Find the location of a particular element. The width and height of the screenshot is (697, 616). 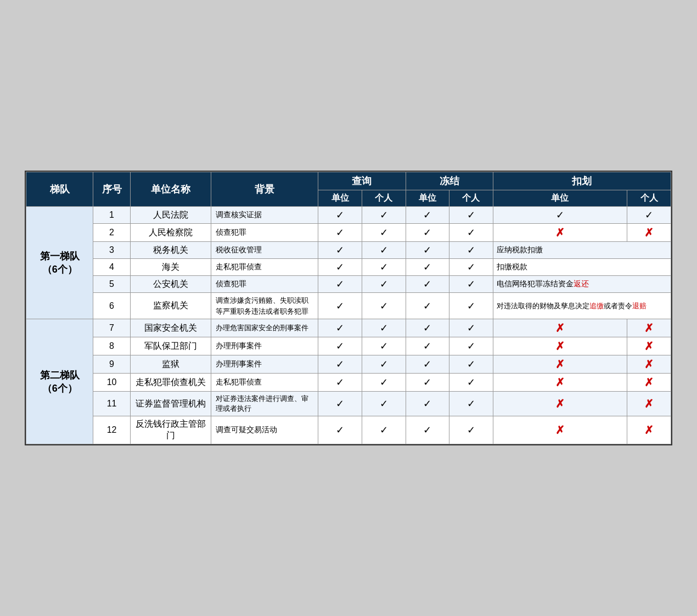

f-person-11: ✓ is located at coordinates (471, 404).